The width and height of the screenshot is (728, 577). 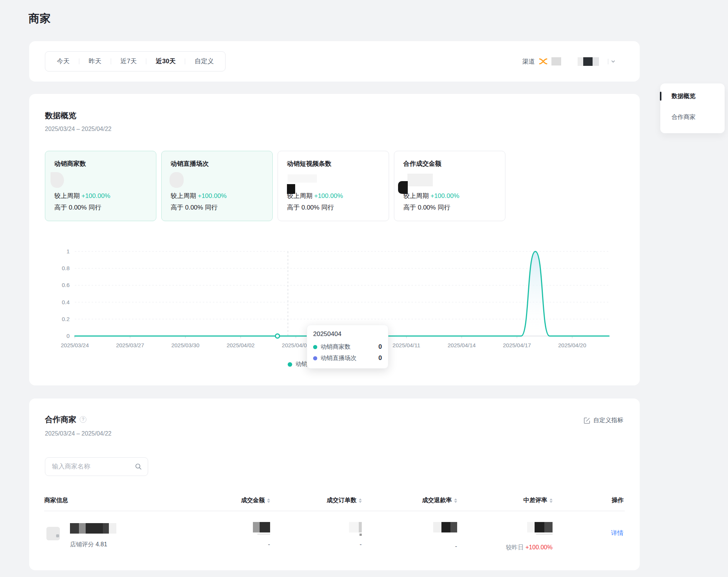 I want to click on stat-cards-row: 动销商家数 较上周期 +100.00% 高于 0.00% 同行 动销直播场次 较…, so click(x=275, y=186).